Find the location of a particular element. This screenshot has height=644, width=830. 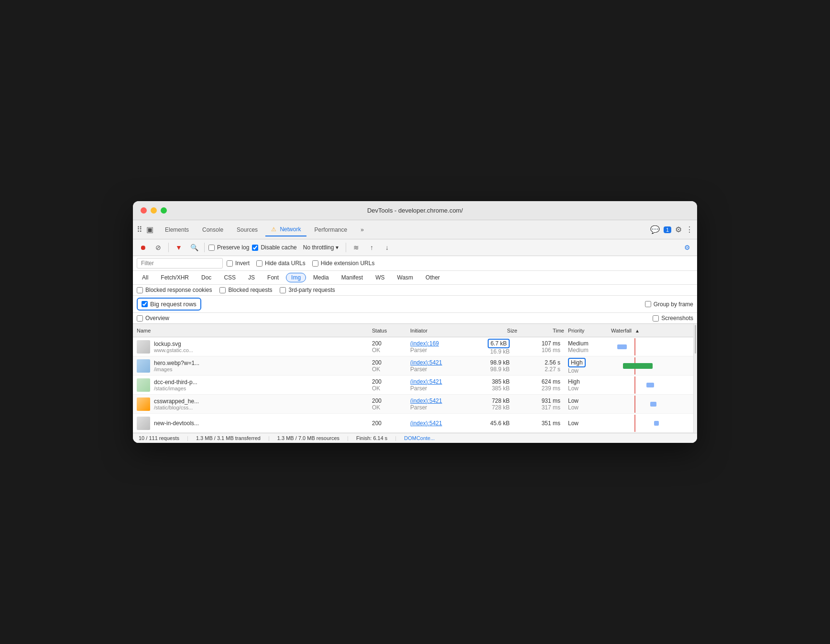

download-icon: ↓ is located at coordinates (387, 247).